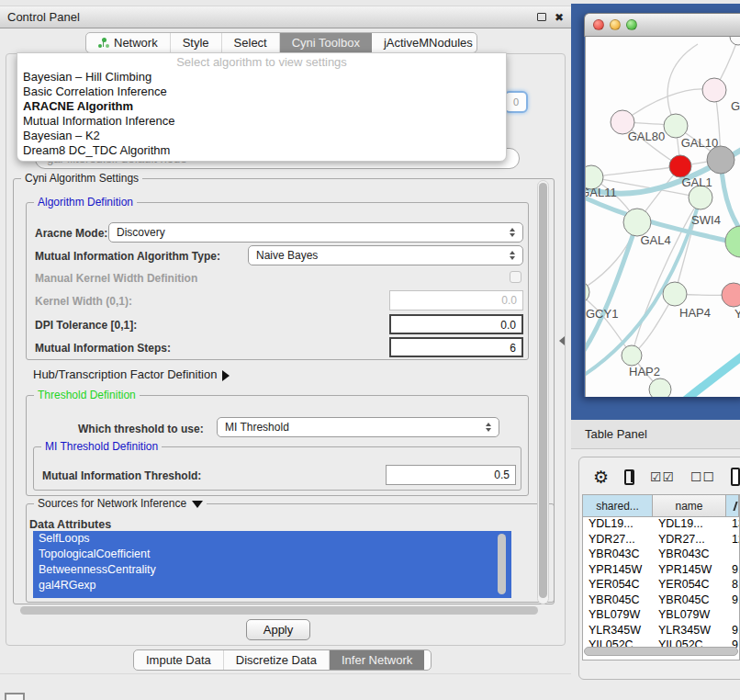  I want to click on node-label: GCY1, so click(602, 314).